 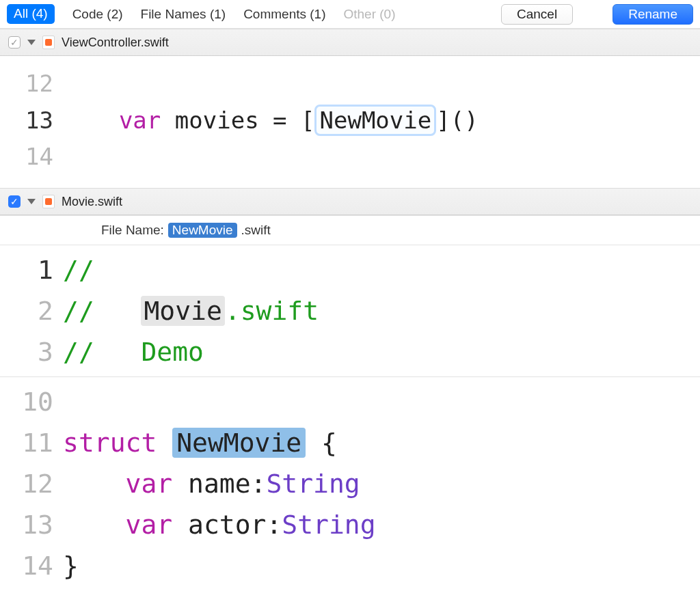 I want to click on line-number: 15, so click(x=31, y=589).